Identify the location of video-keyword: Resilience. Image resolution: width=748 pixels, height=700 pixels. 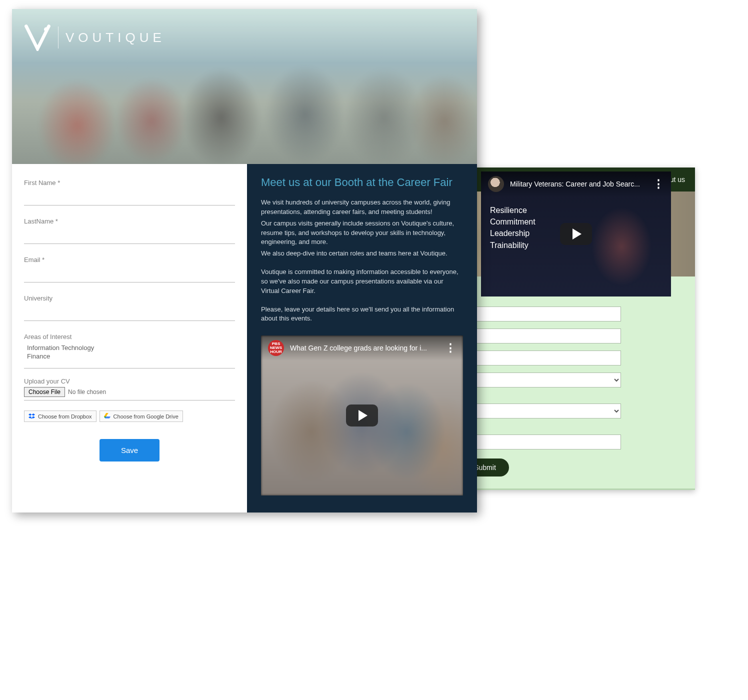
(513, 210).